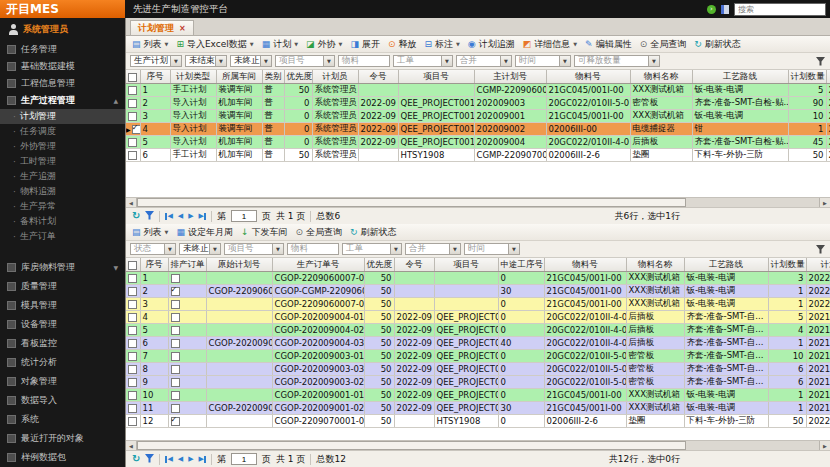 This screenshot has width=830, height=467. What do you see at coordinates (478, 330) in the screenshot?
I see `table-row: 5CGOP-202009004-02502022-09QEE_PROJECT00…` at bounding box center [478, 330].